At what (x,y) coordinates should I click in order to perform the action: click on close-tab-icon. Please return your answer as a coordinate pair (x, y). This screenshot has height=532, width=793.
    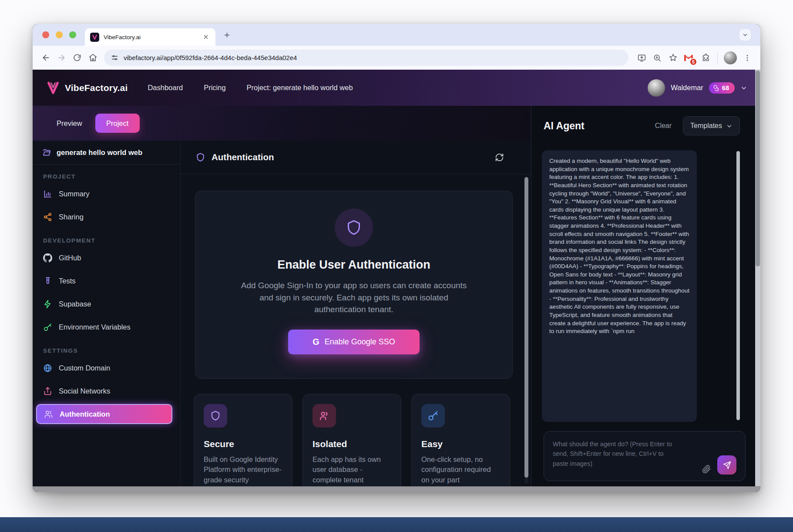
    Looking at the image, I should click on (206, 37).